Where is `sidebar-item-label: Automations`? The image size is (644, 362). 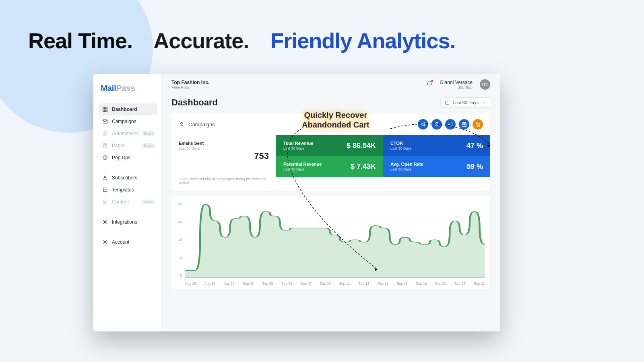 sidebar-item-label: Automations is located at coordinates (126, 134).